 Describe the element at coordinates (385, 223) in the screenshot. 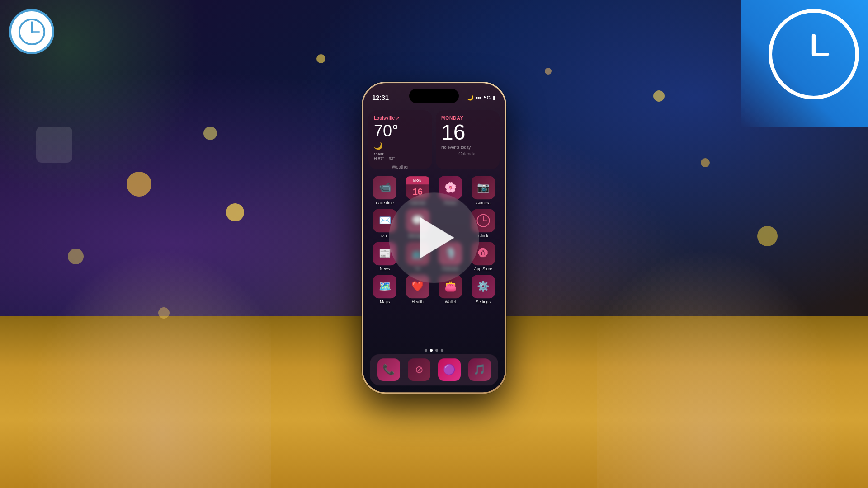

I see `app-mail: ✉️ Mail` at that location.